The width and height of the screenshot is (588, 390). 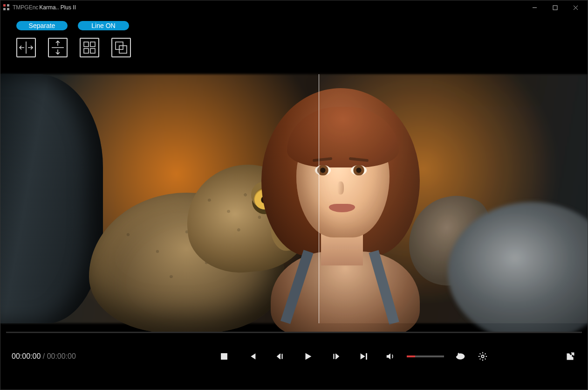 What do you see at coordinates (280, 356) in the screenshot?
I see `chevron-left-bar-icon` at bounding box center [280, 356].